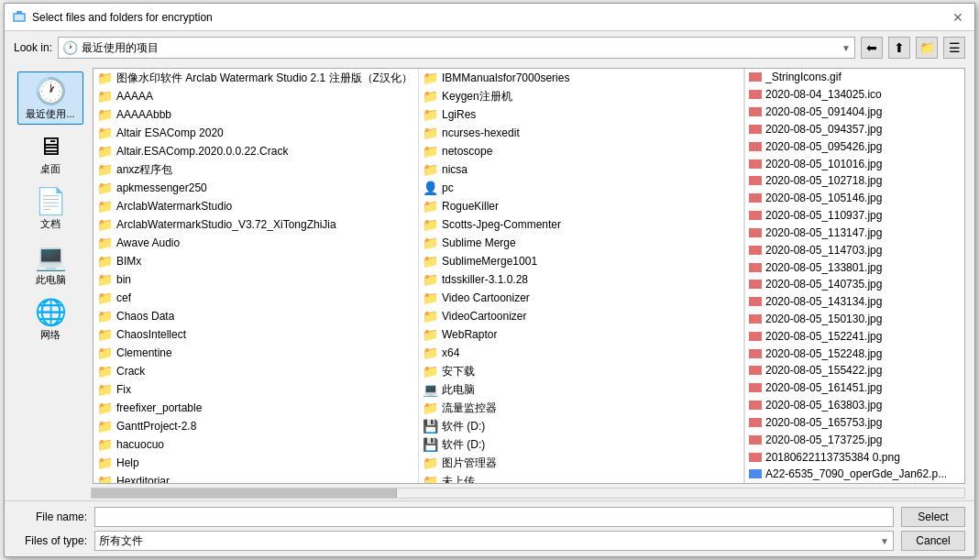 This screenshot has height=560, width=979. I want to click on left-file-item: 📁Altair ESAComp 2020, so click(256, 133).